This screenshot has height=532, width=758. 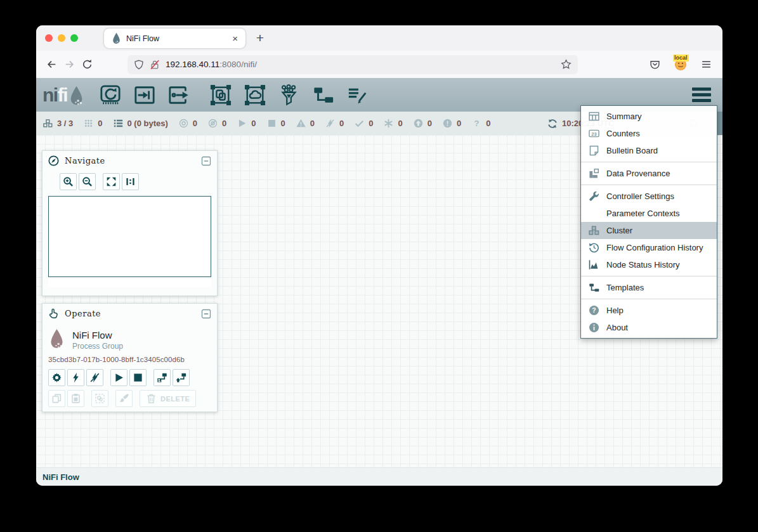 What do you see at coordinates (88, 181) in the screenshot?
I see `zoom-out-button` at bounding box center [88, 181].